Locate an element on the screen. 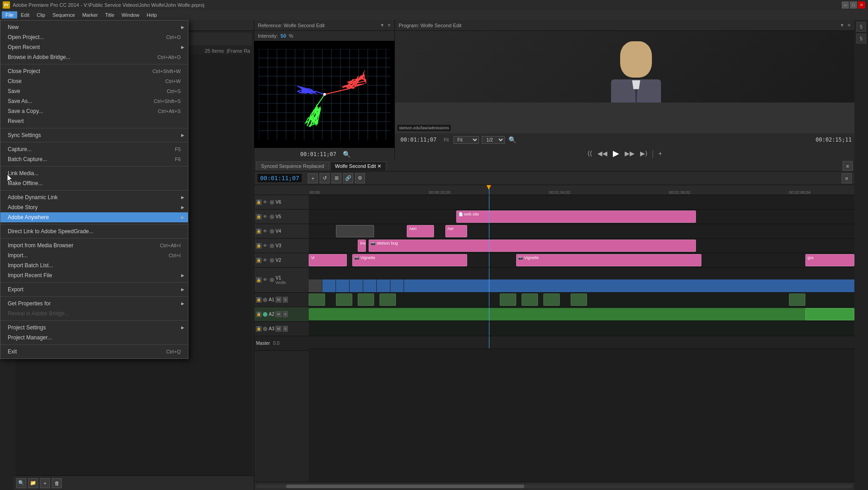  menu-save-copy: Save a Copy... Ctrl+Alt+S is located at coordinates (94, 111).